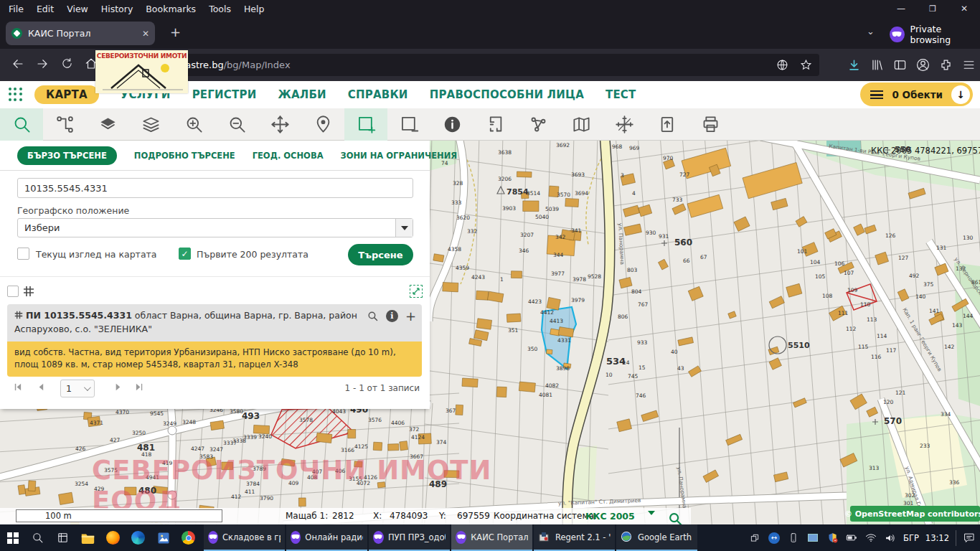 The height and width of the screenshot is (551, 980). I want to click on tab-list-chevron-icon: ⌄, so click(871, 32).